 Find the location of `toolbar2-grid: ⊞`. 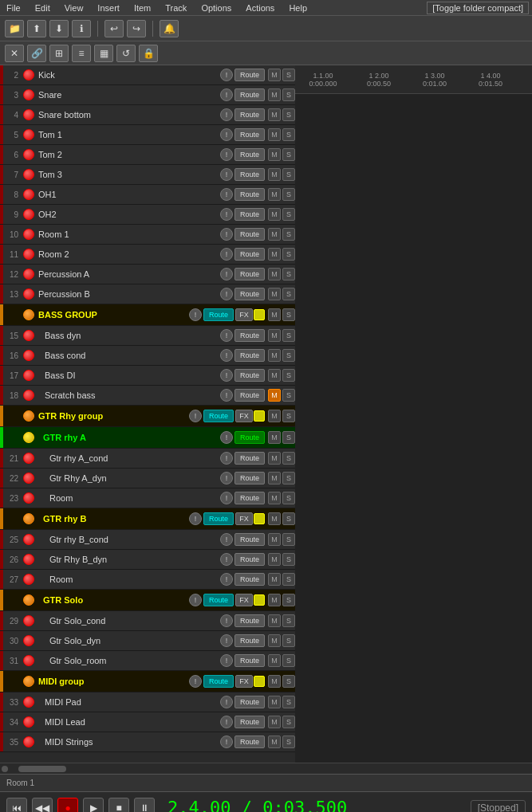

toolbar2-grid: ⊞ is located at coordinates (59, 53).